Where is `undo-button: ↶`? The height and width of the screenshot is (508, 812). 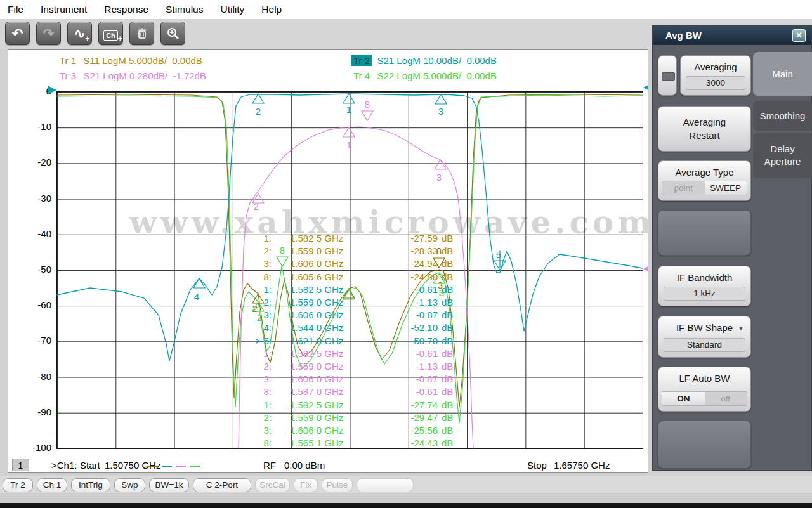 undo-button: ↶ is located at coordinates (18, 33).